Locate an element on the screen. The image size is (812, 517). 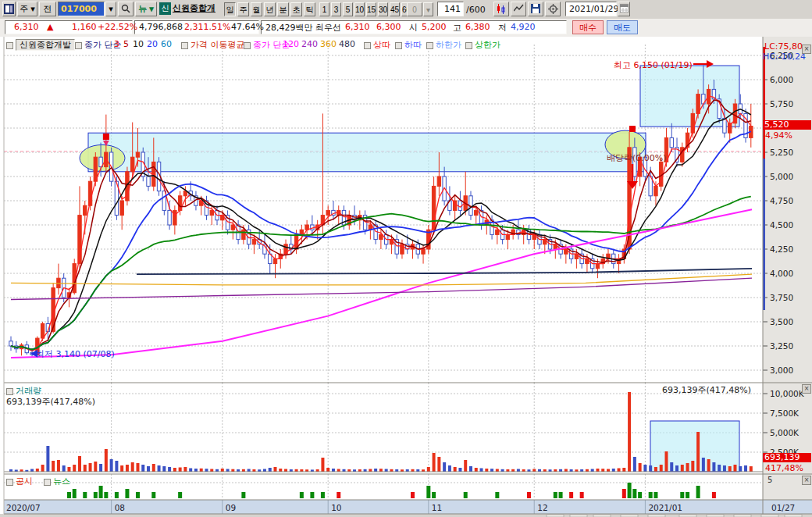
code-dropdown-arrow: ▾ is located at coordinates (111, 9).